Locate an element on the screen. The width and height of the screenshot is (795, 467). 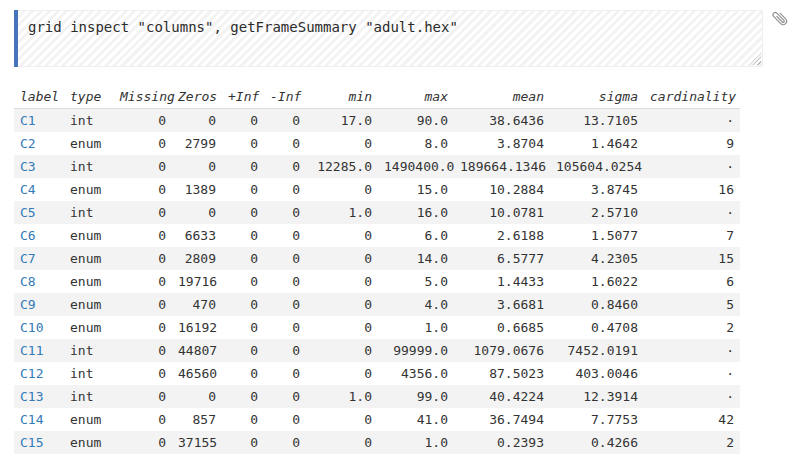
table-cell: 2.6188 is located at coordinates (502, 236).